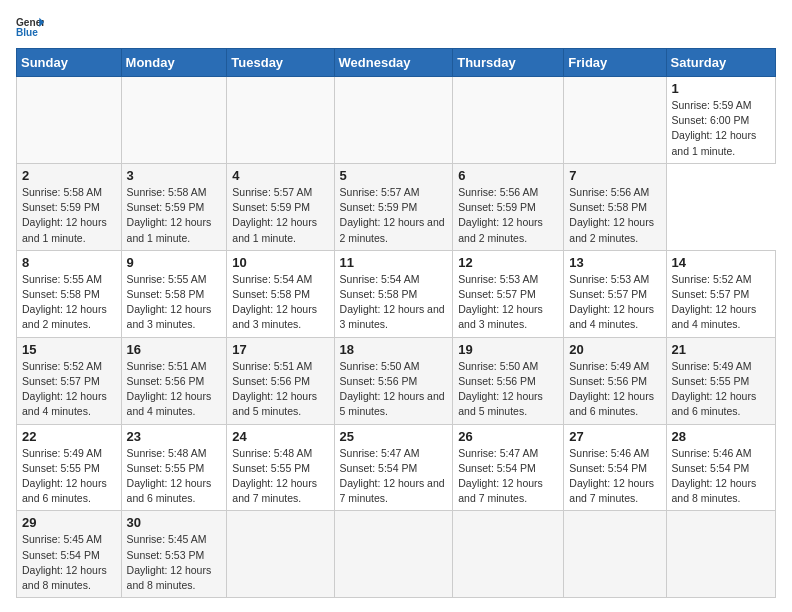 The height and width of the screenshot is (612, 792). What do you see at coordinates (280, 63) in the screenshot?
I see `header-tuesday: Tuesday` at bounding box center [280, 63].